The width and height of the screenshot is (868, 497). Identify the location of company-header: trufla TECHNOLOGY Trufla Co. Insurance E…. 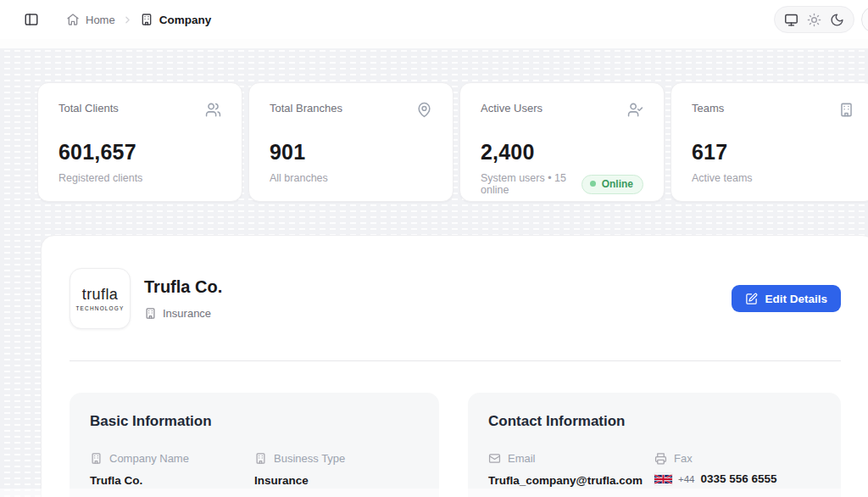
(455, 299).